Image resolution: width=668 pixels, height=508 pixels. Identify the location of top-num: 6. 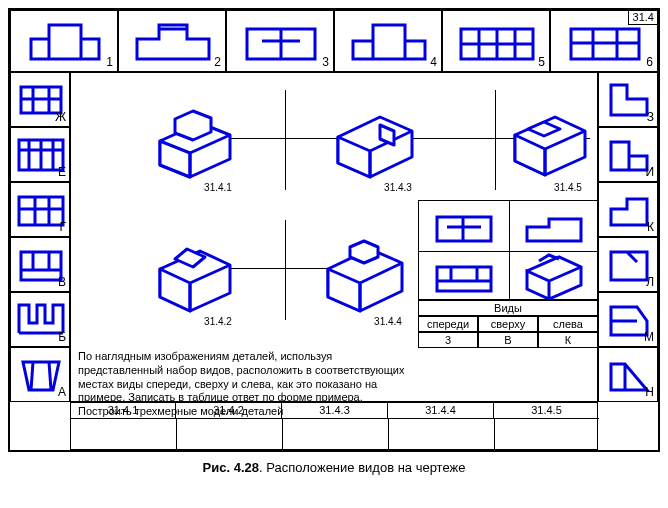
(650, 62).